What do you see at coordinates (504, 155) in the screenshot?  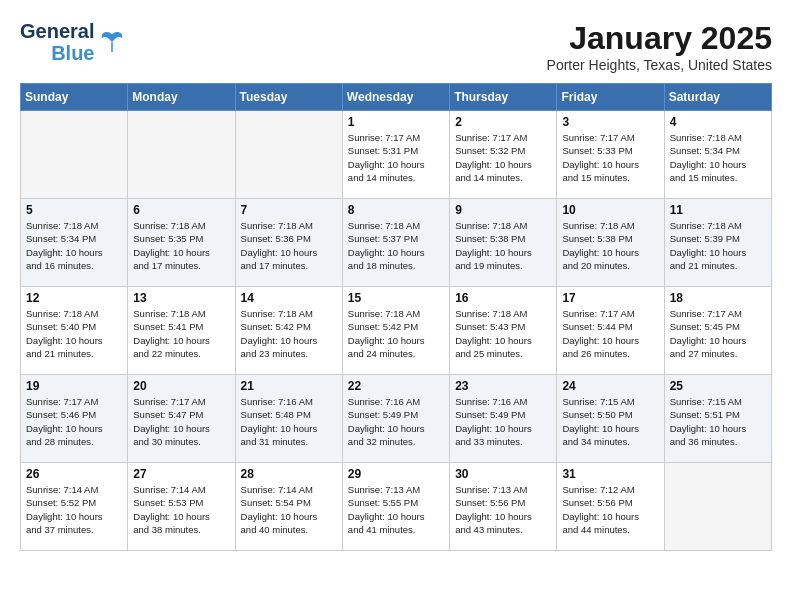 I see `calendar-day-cell: 2Sunrise: 7:17 AM Sunset: 5:32 PM Daylig…` at bounding box center [504, 155].